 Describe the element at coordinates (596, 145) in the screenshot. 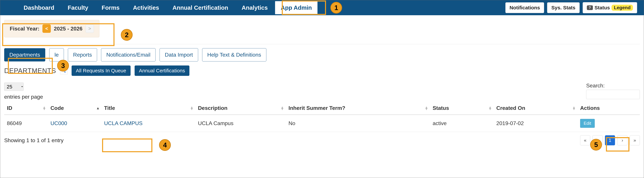

I see `callout-5: 5` at that location.